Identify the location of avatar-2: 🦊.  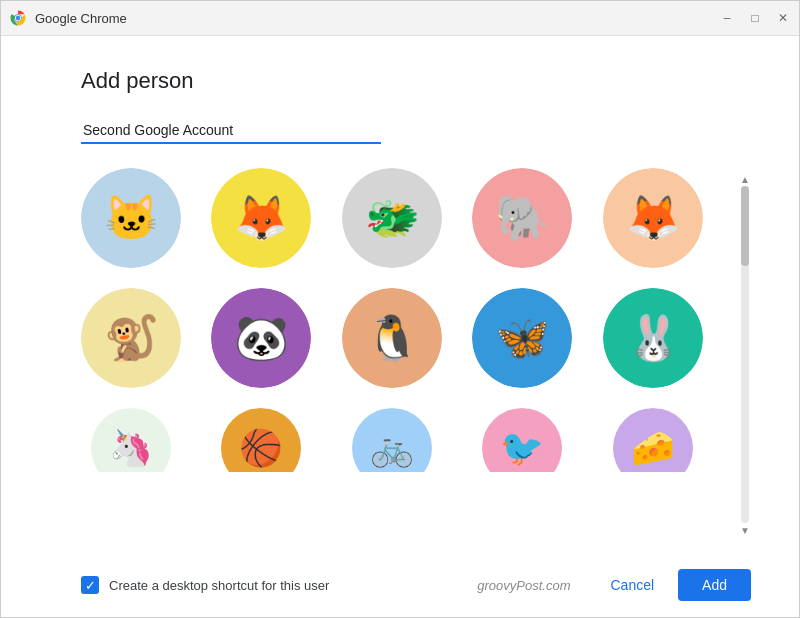
(261, 218).